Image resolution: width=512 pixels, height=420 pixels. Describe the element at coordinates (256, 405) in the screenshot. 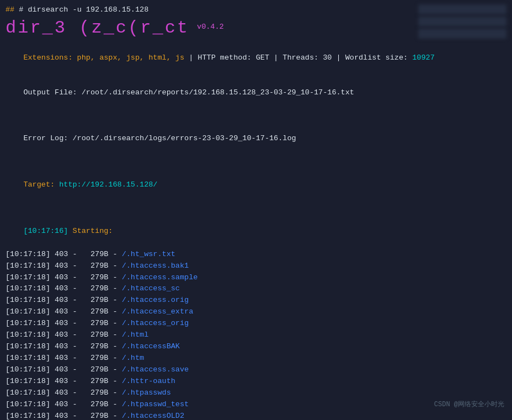

I see `entry-htpasswd-test: [10:17:18] 403 - 279B - /.htpasswd_test` at that location.